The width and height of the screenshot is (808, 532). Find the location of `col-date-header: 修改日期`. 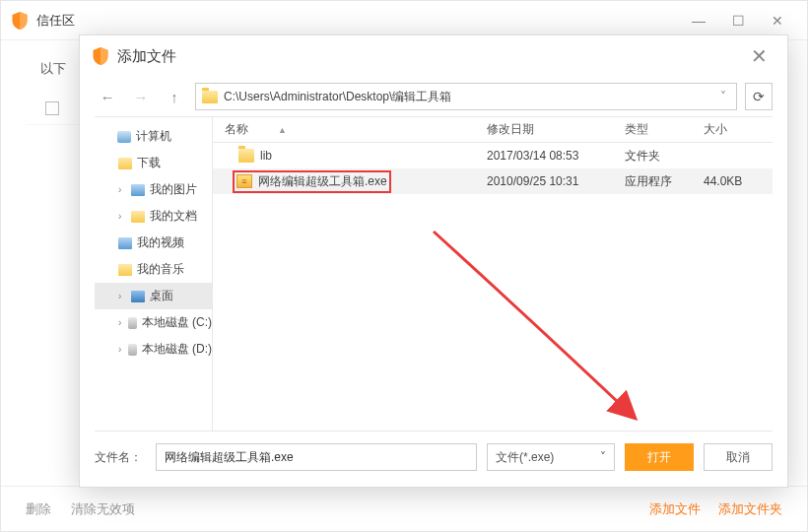

col-date-header: 修改日期 is located at coordinates (556, 130).